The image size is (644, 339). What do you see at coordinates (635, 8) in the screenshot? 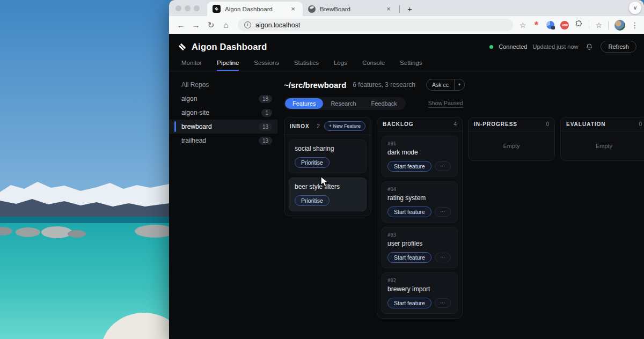
I see `window-chevron-button: ∨` at bounding box center [635, 8].